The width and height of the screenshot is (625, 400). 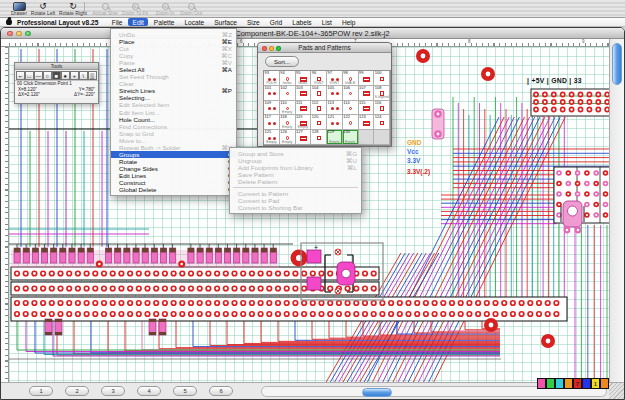 What do you see at coordinates (174, 120) in the screenshot?
I see `edit-menu-item-hole-count-: Hole Count...` at bounding box center [174, 120].